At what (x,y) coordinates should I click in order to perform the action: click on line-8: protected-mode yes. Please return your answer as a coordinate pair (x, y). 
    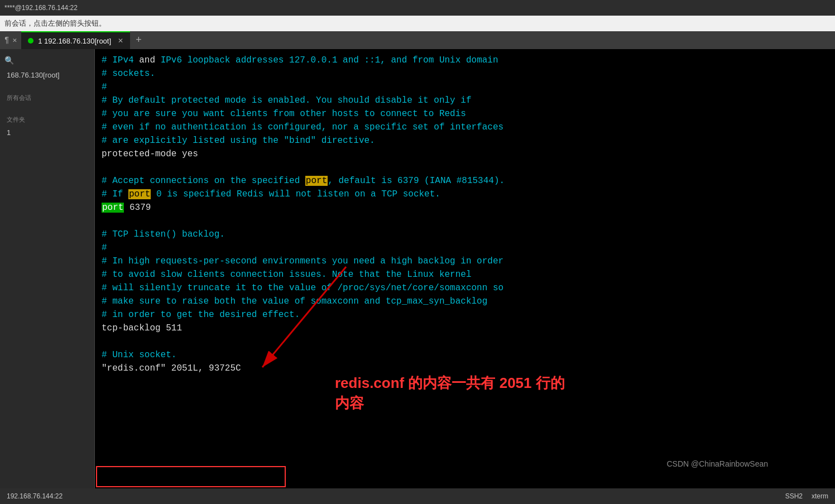
    Looking at the image, I should click on (150, 154).